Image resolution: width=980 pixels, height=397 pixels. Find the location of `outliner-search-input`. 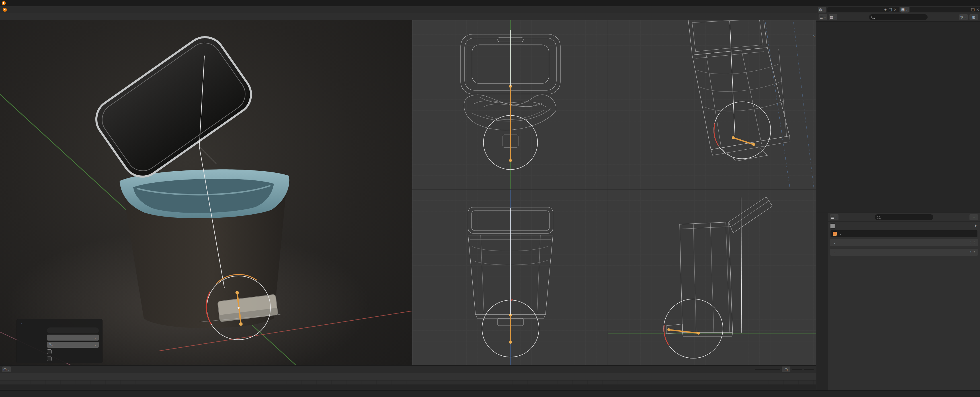

outliner-search-input is located at coordinates (898, 17).